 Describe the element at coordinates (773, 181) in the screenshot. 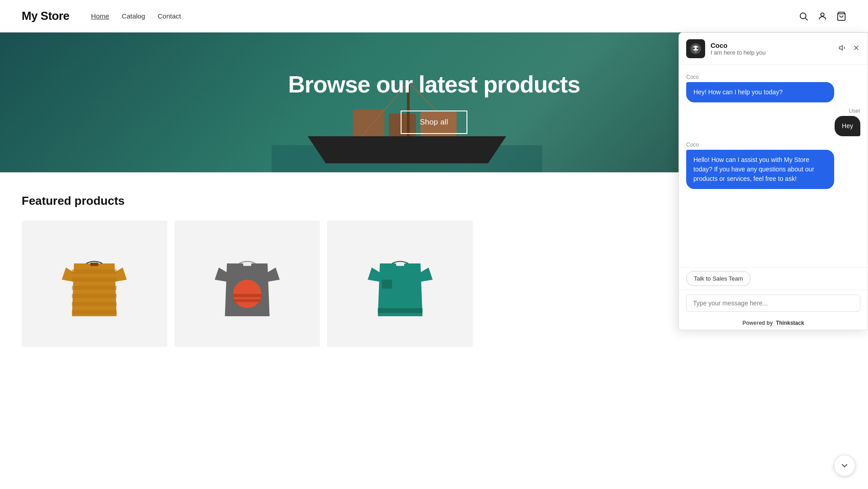

I see `chat-widget: Coco I am here to help you Coco Hey! How…` at that location.